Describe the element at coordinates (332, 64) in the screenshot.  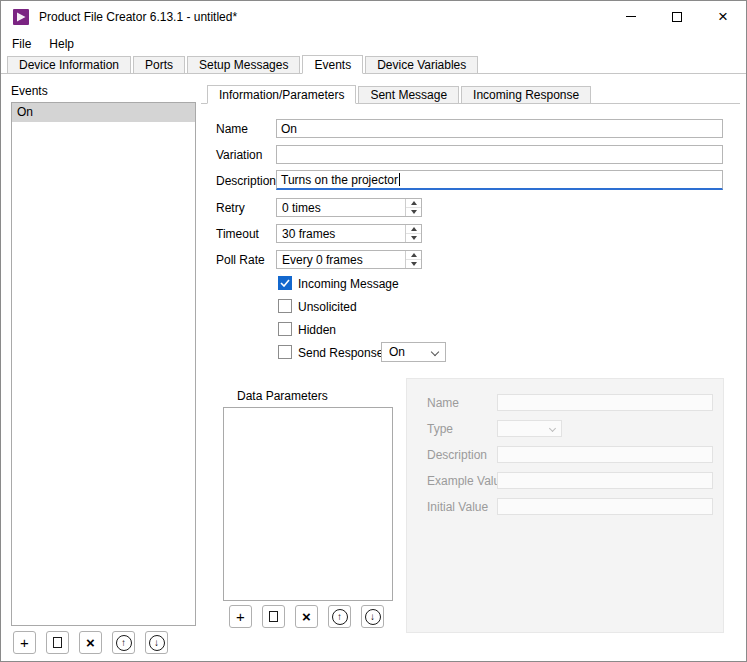
I see `tab-events: Events` at that location.